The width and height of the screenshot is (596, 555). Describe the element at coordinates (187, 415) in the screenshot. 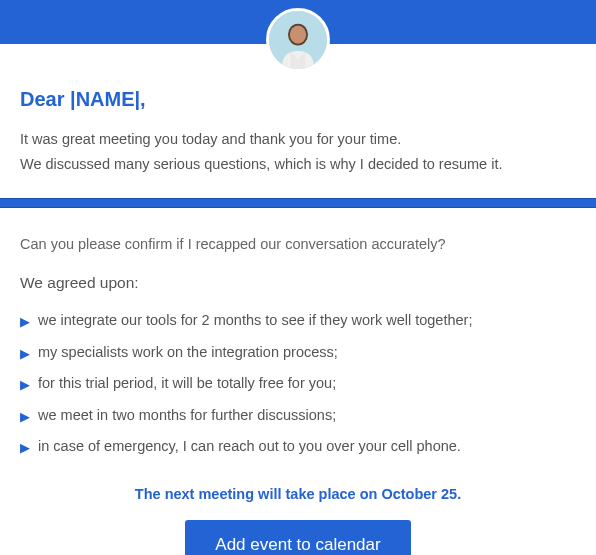

I see `list-item-text: we meet in two months for further discus…` at that location.